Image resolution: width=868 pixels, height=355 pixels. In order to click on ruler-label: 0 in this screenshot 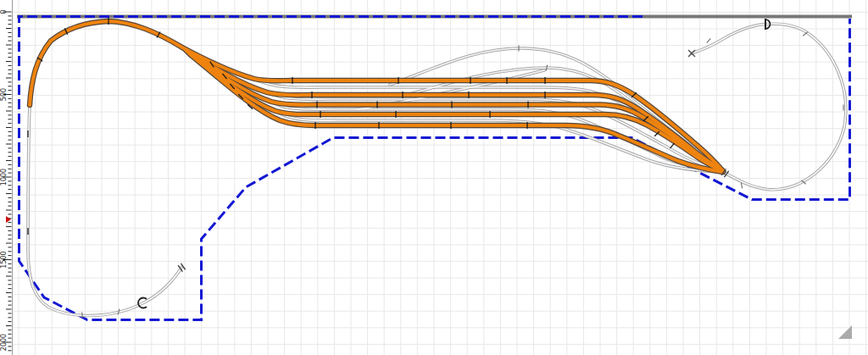, I will do `click(3, 12)`.